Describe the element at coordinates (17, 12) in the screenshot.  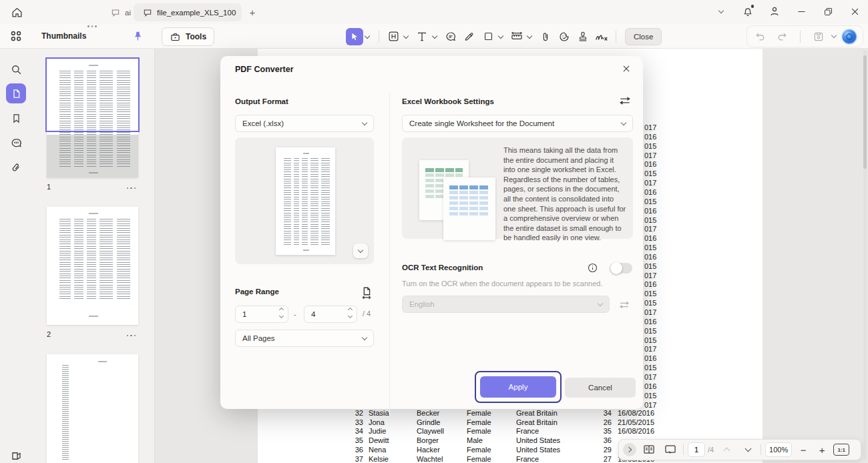
I see `home-button` at that location.